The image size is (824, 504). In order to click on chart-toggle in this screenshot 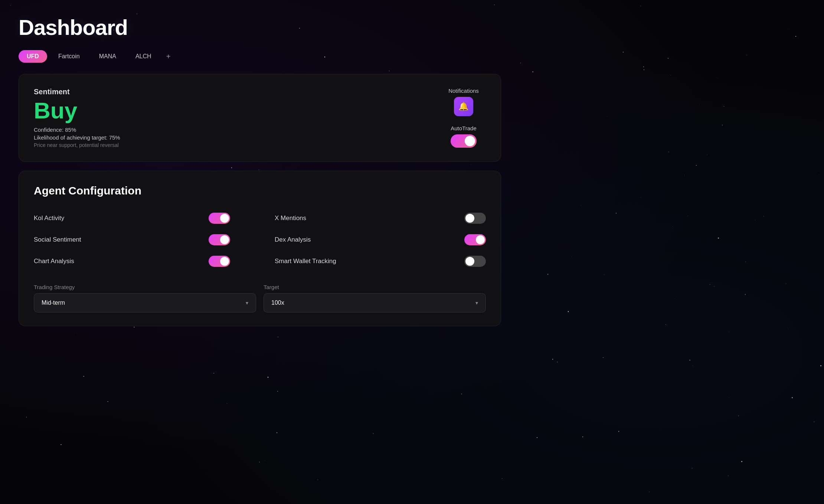, I will do `click(219, 261)`.